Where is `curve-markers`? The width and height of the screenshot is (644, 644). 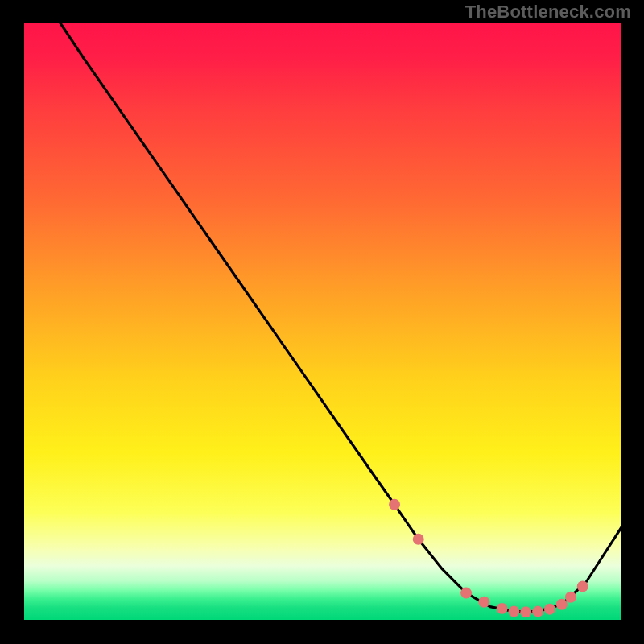
curve-markers is located at coordinates (489, 559).